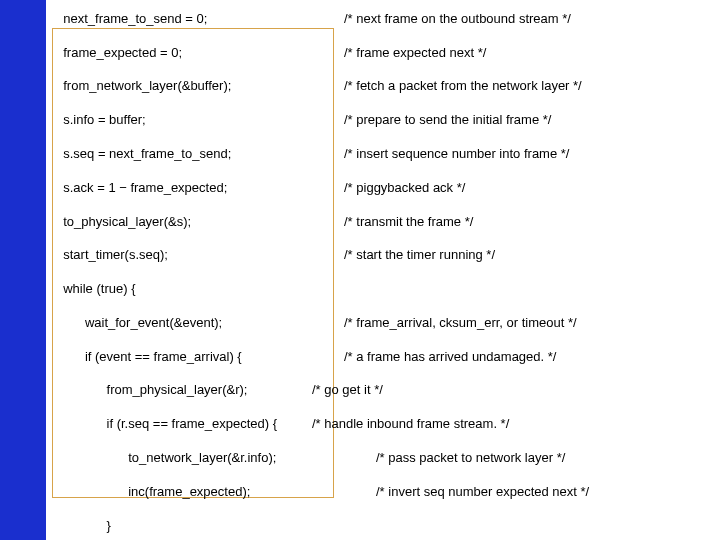 This screenshot has width=720, height=540. Describe the element at coordinates (184, 424) in the screenshot. I see `code-text: if (r.seq == frame_expected) {` at that location.